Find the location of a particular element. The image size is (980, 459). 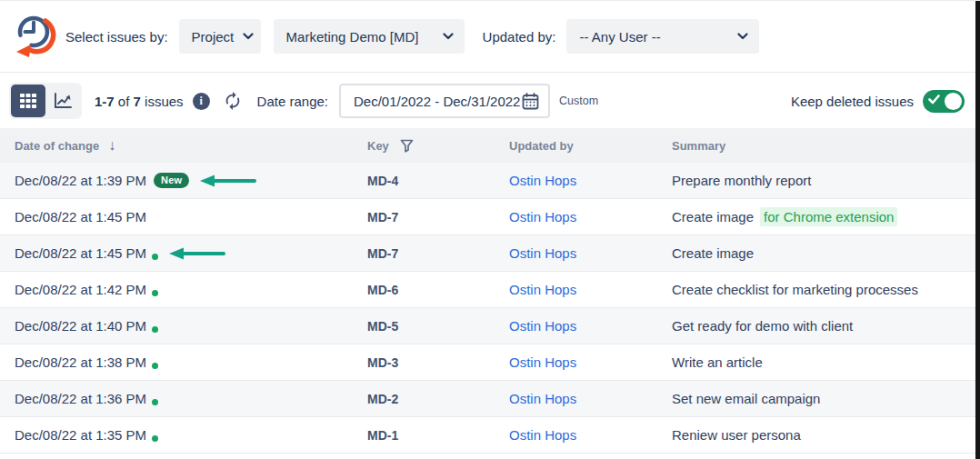

issue-key: MD-2 is located at coordinates (383, 399).